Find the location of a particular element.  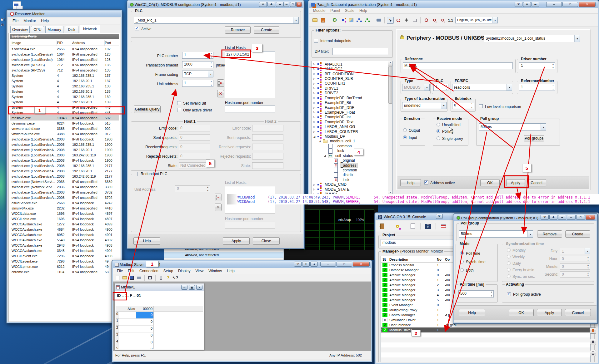

table-header: Image PID Address Port is located at coordinates (64, 43).